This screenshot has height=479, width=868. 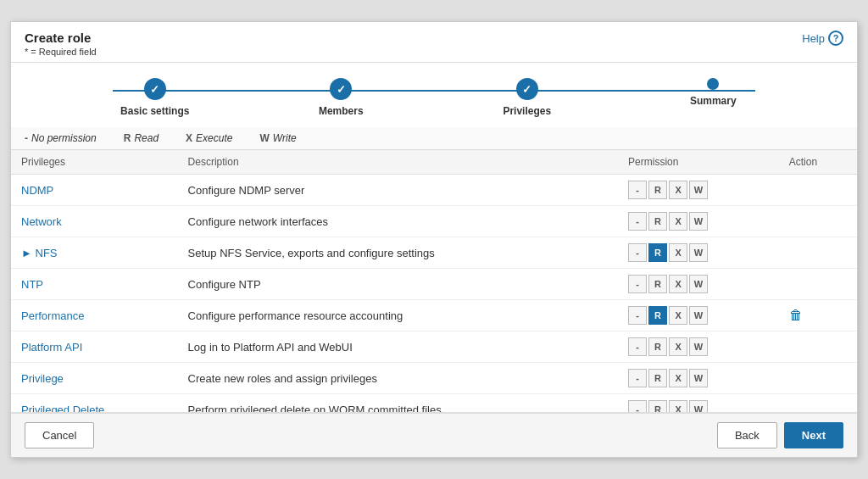 What do you see at coordinates (52, 348) in the screenshot?
I see `privilege-link: Platform API` at bounding box center [52, 348].